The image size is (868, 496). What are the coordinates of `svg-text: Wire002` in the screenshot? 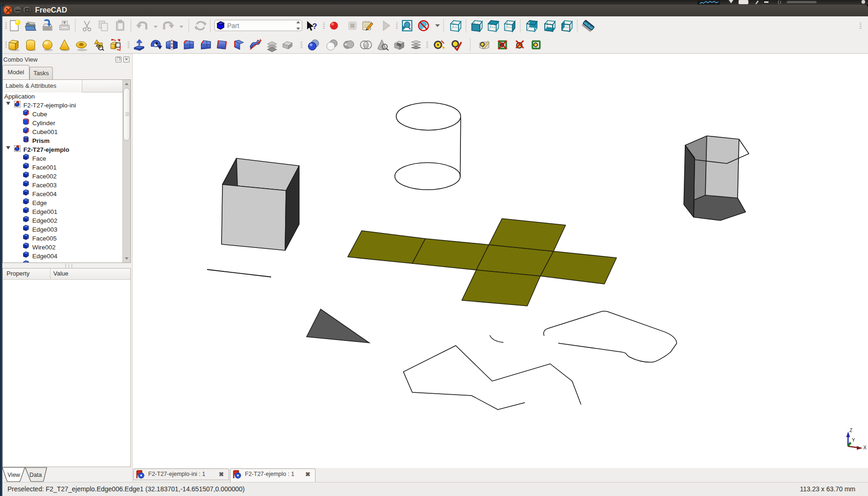 It's located at (44, 248).